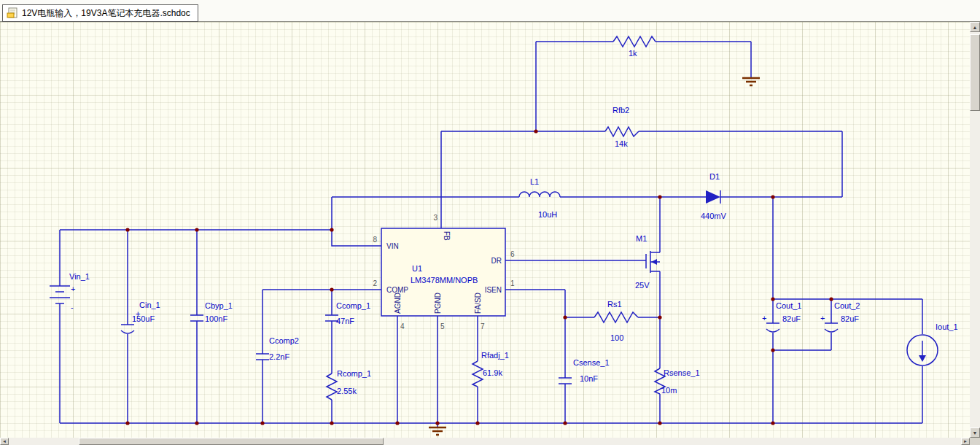 The width and height of the screenshot is (980, 445). I want to click on cap-symbol, so click(565, 381).